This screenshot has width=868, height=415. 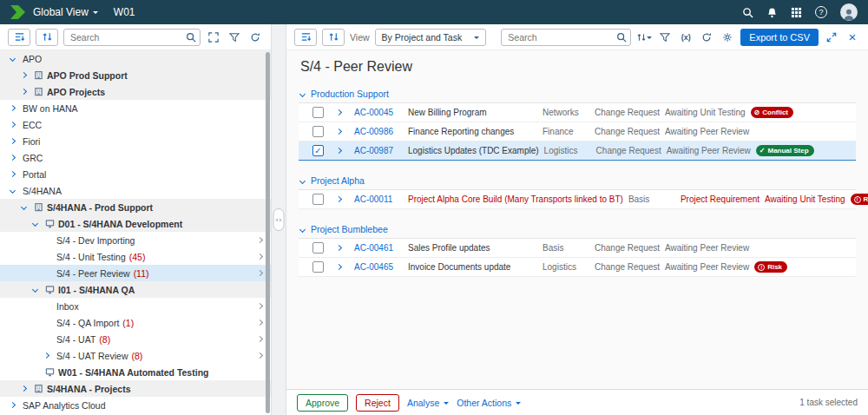 I want to click on enter-fullscreen-icon, so click(x=832, y=37).